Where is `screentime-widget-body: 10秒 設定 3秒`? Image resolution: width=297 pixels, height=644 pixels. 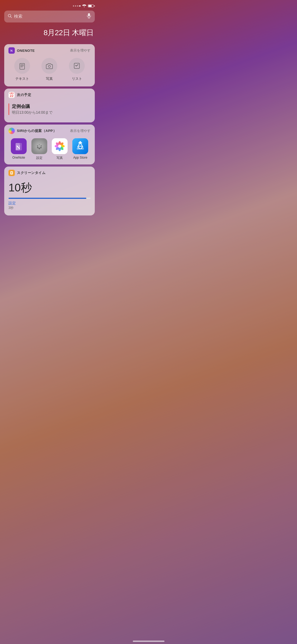
screentime-widget-body: 10秒 設定 3秒 is located at coordinates (50, 197).